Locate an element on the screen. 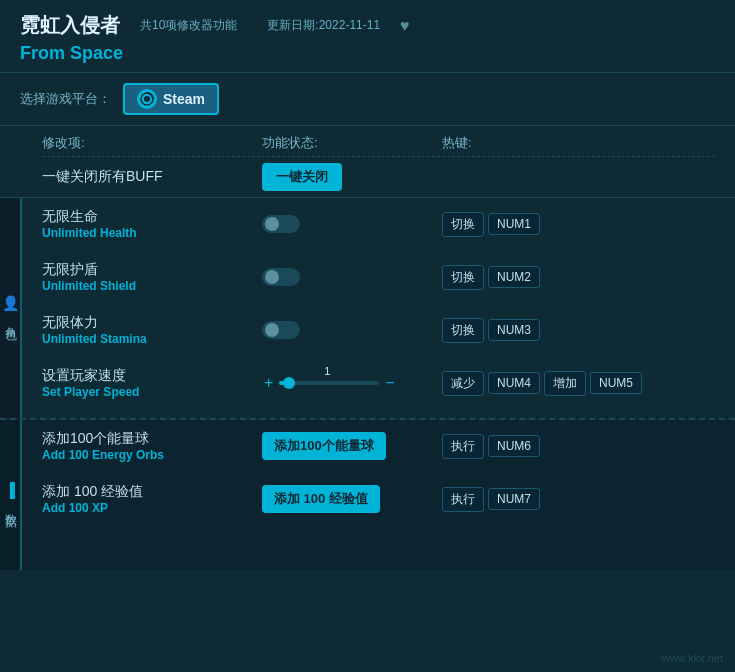 The image size is (735, 672). col-headers: 修改项: 功能状态: 热键: is located at coordinates (378, 142).